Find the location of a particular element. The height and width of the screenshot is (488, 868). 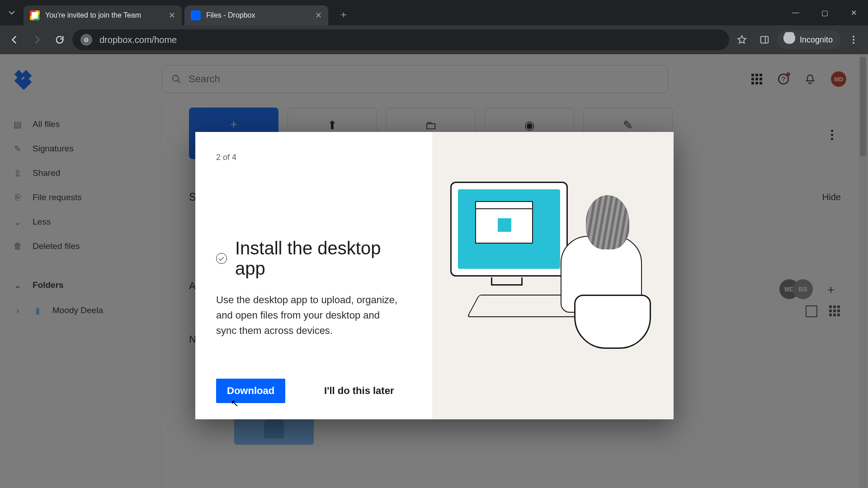

incognito-label: Incognito is located at coordinates (816, 40).